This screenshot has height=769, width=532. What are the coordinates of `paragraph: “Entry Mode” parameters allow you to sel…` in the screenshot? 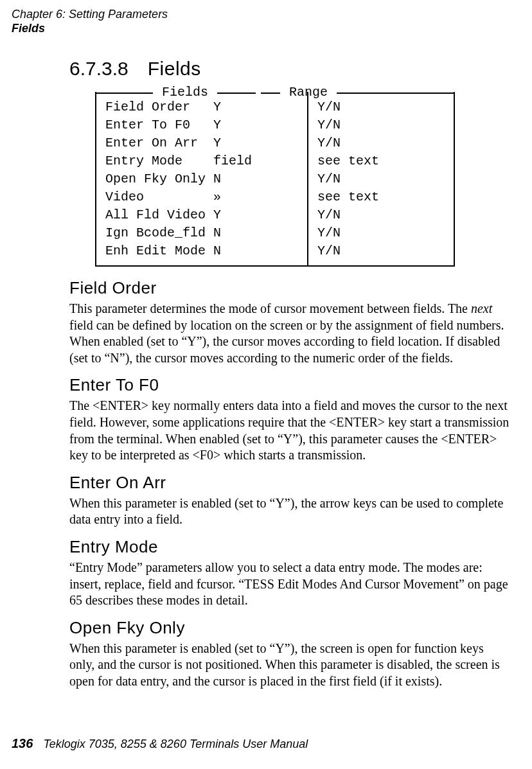 It's located at (290, 585).